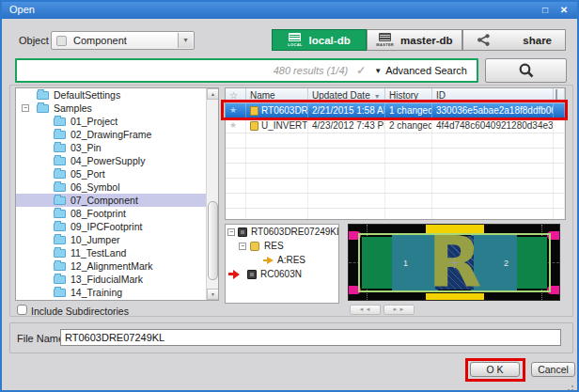 This screenshot has width=579, height=392. I want to click on ctree-item-part: − RES, so click(282, 246).